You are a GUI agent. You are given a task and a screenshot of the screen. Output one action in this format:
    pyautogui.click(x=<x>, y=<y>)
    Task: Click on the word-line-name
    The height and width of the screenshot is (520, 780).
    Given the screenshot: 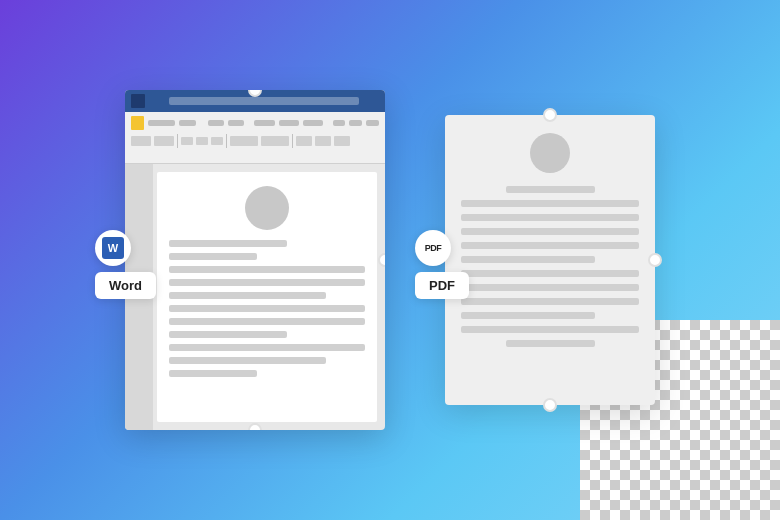 What is the action you would take?
    pyautogui.click(x=228, y=244)
    